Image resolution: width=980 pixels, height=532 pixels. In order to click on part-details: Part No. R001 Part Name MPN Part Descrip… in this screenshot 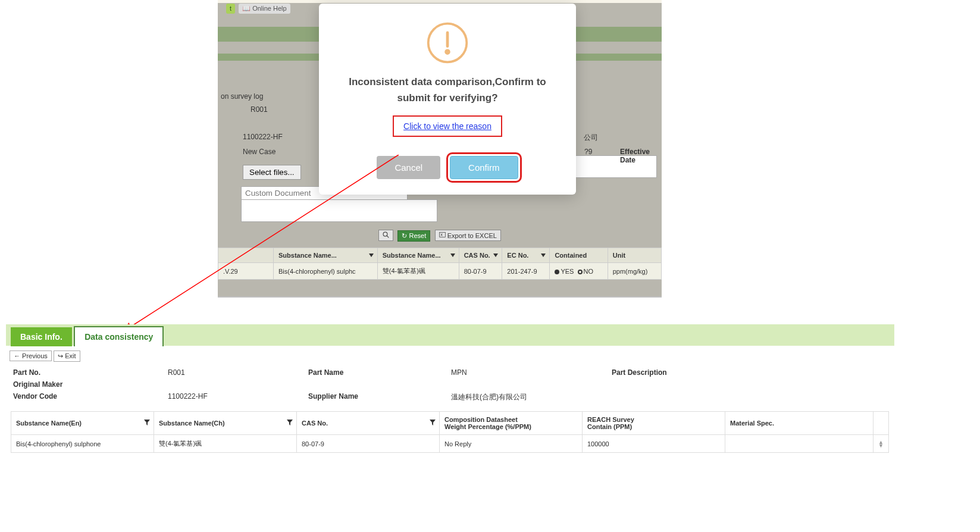, I will do `click(450, 386)`.